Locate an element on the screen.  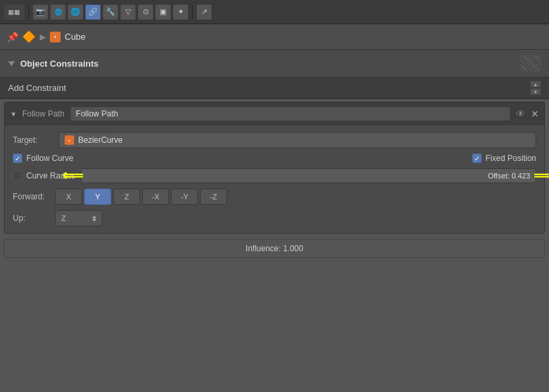
object-name: Cube is located at coordinates (75, 36).